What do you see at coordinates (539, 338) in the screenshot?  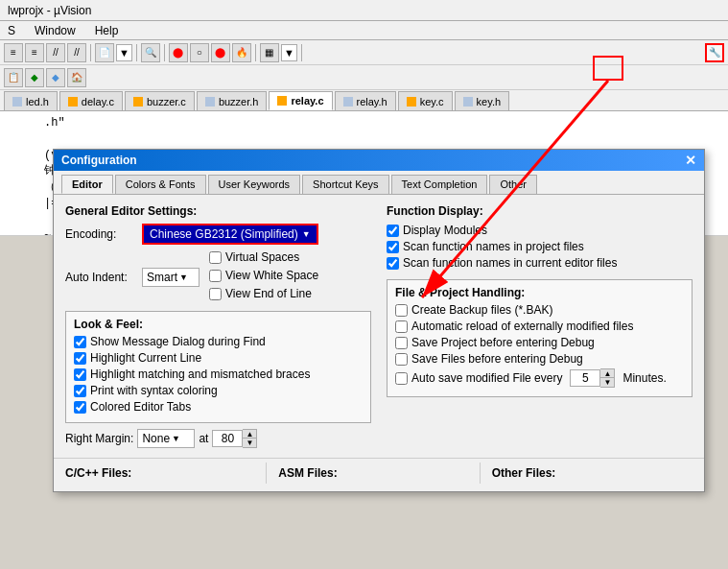 I see `file-project-section: File & Project Handling: Create Backup f…` at bounding box center [539, 338].